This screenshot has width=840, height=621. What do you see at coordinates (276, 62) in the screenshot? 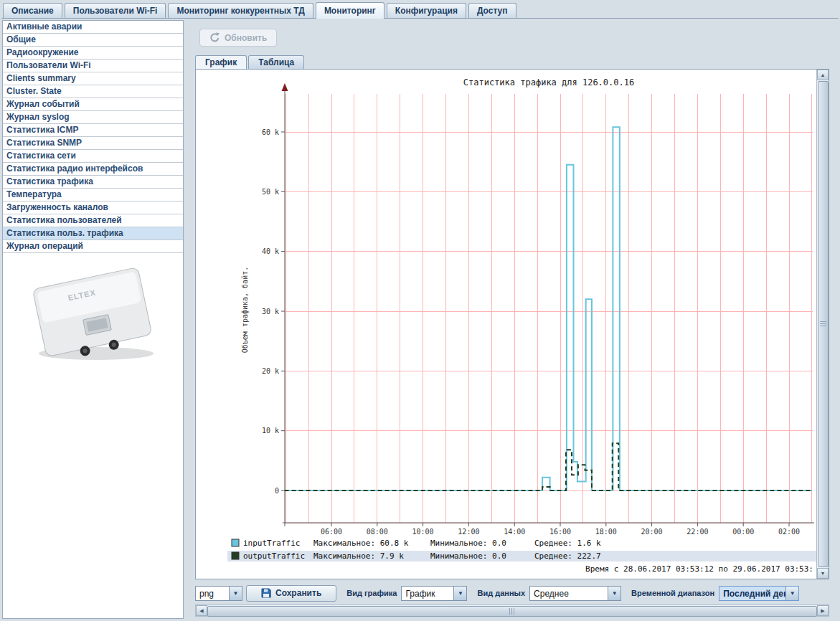
I see `view-tab: Таблица` at bounding box center [276, 62].